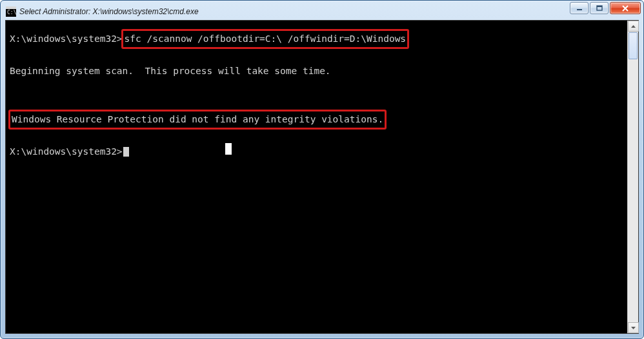  What do you see at coordinates (579, 8) in the screenshot?
I see `minimize-button` at bounding box center [579, 8].